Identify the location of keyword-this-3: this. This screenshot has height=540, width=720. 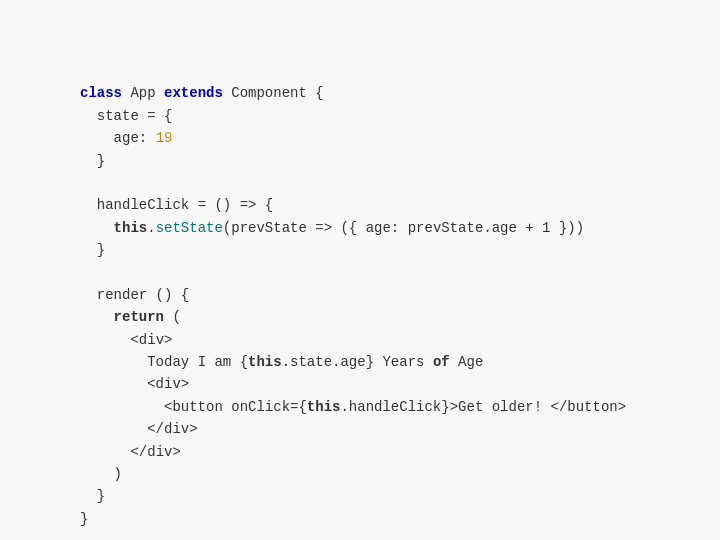
(324, 407).